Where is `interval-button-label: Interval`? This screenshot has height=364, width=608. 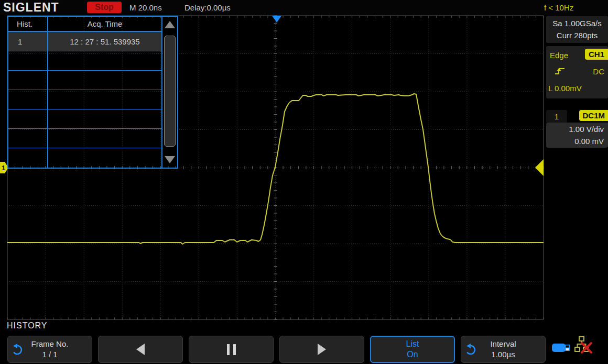 interval-button-label: Interval is located at coordinates (503, 344).